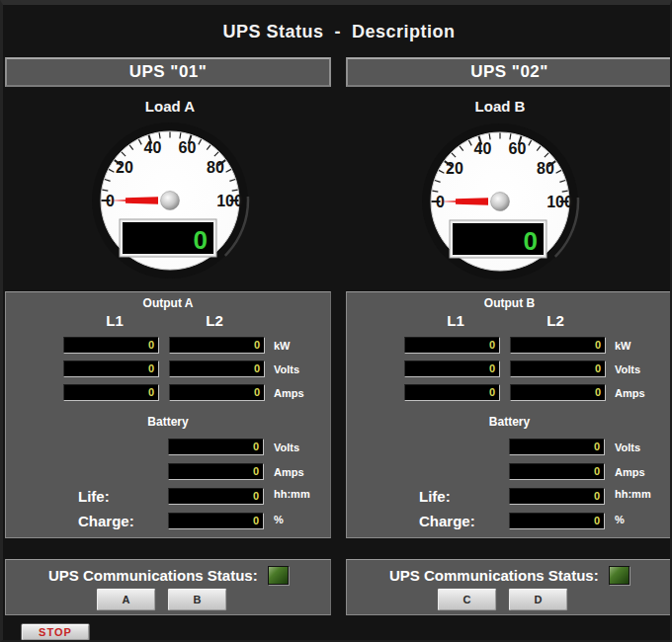  Describe the element at coordinates (500, 107) in the screenshot. I see `gauge-b-title: Load B` at that location.